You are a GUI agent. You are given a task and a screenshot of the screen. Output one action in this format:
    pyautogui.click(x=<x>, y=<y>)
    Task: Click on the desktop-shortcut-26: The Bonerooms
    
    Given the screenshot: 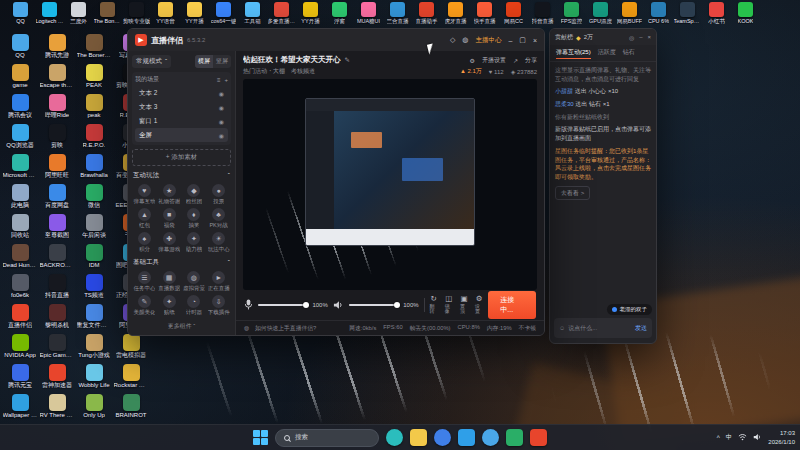 What is the action you would take?
    pyautogui.click(x=94, y=49)
    